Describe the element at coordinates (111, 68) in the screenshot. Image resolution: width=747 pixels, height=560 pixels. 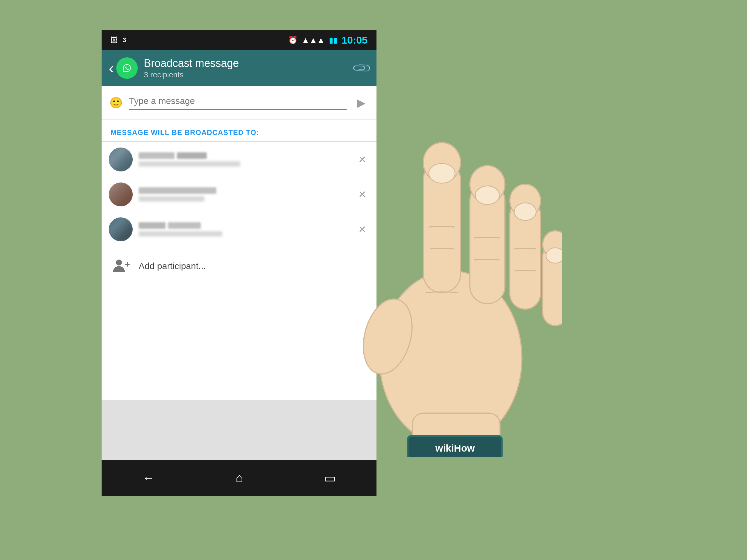
I see `back-button: ‹` at that location.